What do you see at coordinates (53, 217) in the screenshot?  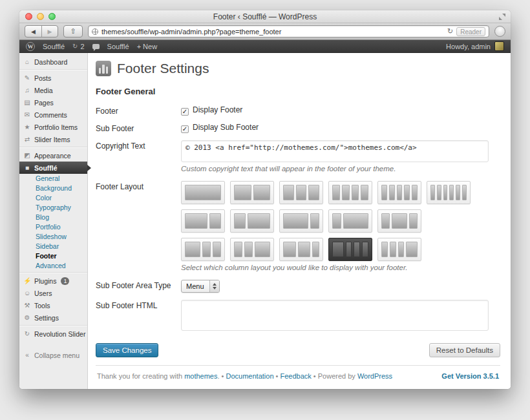 I see `submenu-item-blog: Blog` at bounding box center [53, 217].